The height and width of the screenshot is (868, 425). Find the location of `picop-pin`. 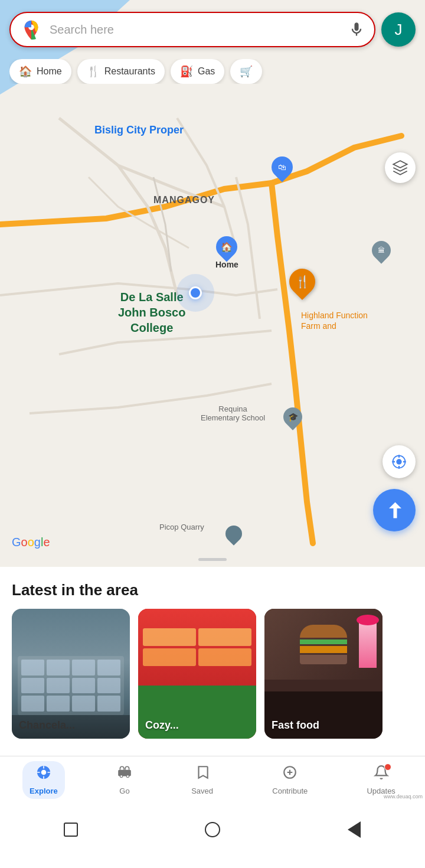

picop-pin is located at coordinates (234, 534).